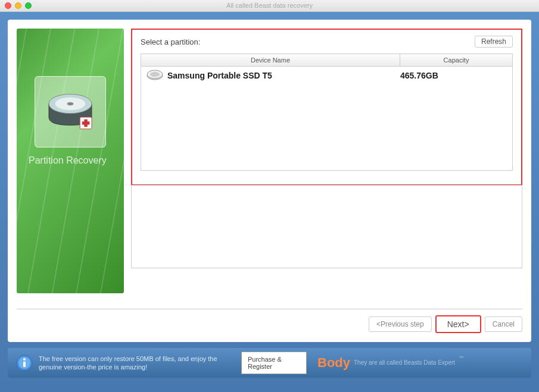 This screenshot has height=392, width=539. Describe the element at coordinates (504, 324) in the screenshot. I see `cancel-button: Cancel` at that location.